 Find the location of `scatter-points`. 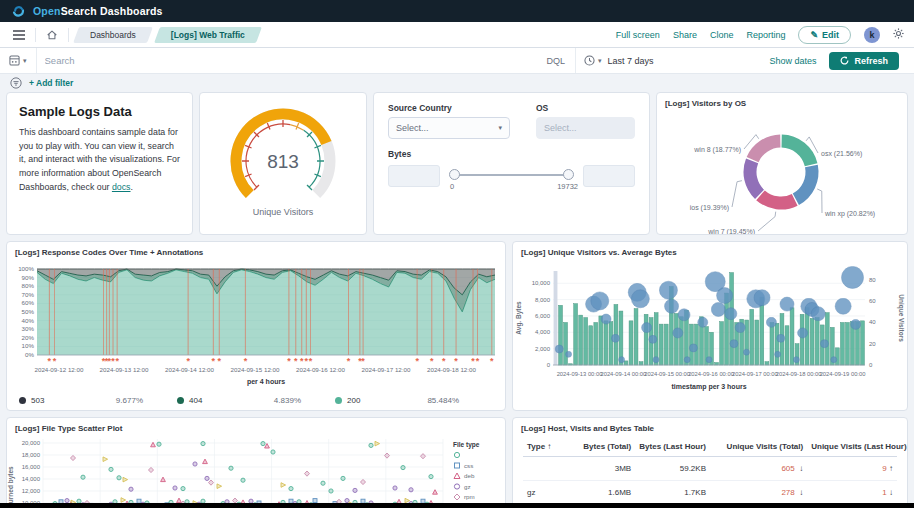

scatter-points is located at coordinates (246, 474).